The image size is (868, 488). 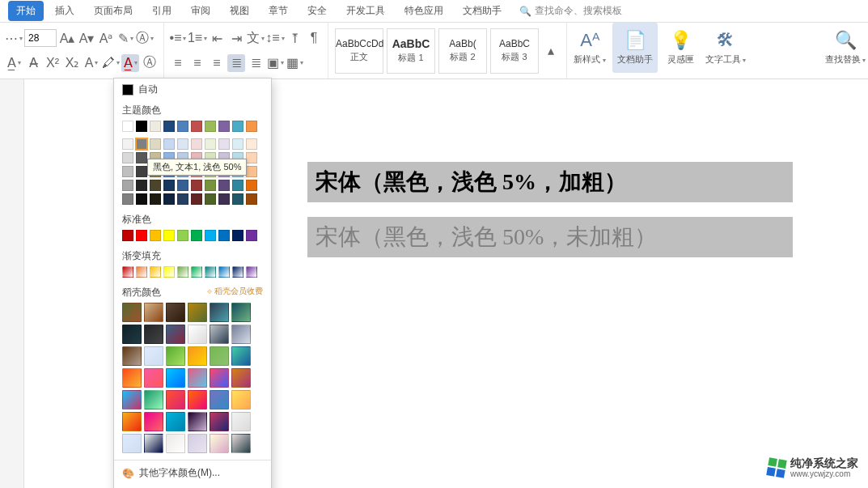 I want to click on color-auto-button: 自动, so click(x=193, y=89).